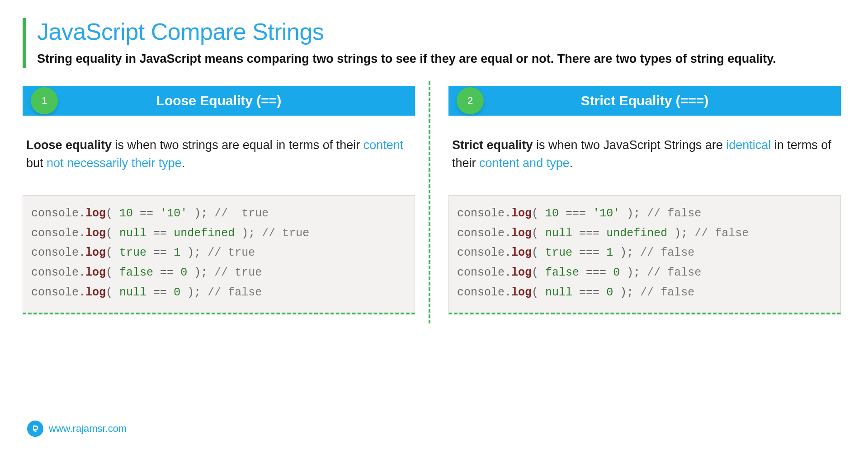  What do you see at coordinates (439, 59) in the screenshot?
I see `page-subtitle: String equality in JavaScript means comp…` at bounding box center [439, 59].